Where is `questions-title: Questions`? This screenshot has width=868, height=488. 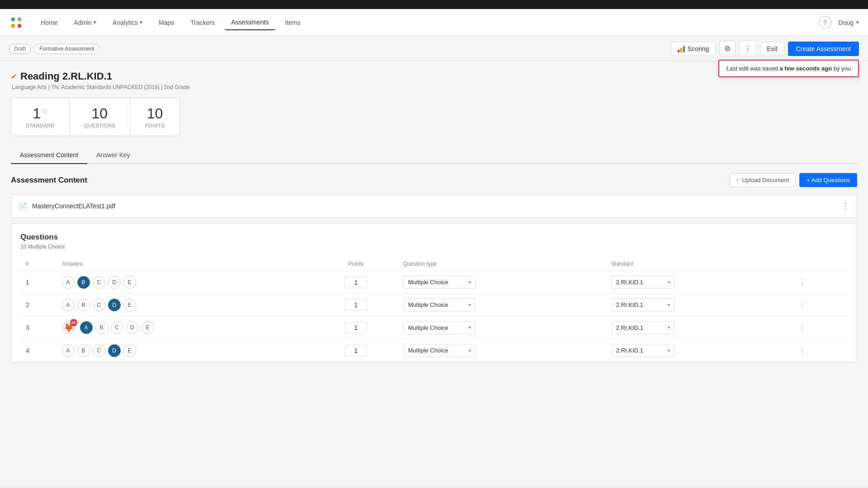
questions-title: Questions is located at coordinates (434, 237).